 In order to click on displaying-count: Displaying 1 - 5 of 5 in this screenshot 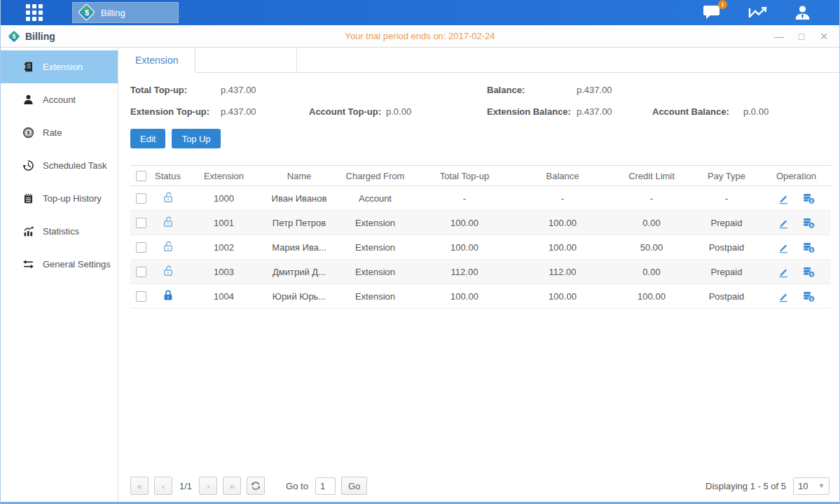, I will do `click(745, 486)`.